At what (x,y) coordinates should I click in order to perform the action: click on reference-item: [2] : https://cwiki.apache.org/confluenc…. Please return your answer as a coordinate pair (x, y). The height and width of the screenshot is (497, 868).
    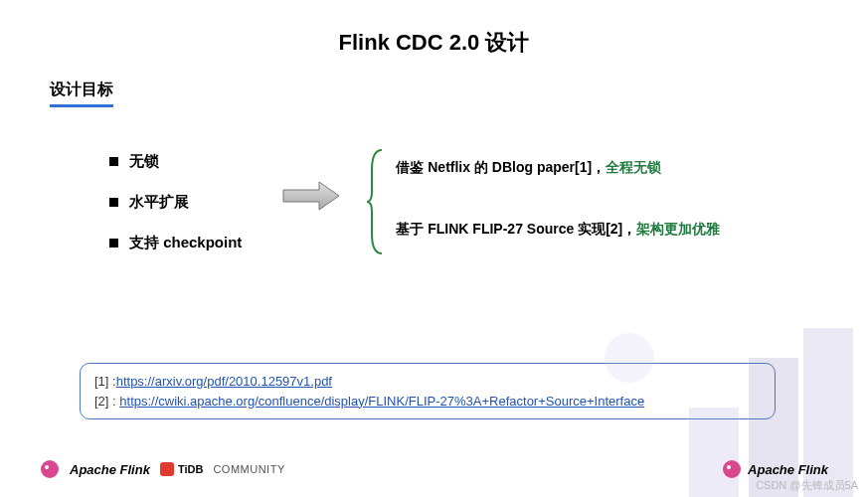
    Looking at the image, I should click on (428, 402).